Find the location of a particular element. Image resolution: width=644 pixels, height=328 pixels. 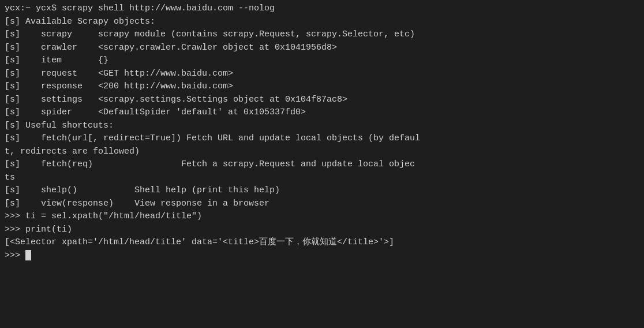

output-line-3: [s] crawler <scrapy.crawler.Crawler obje… is located at coordinates (322, 49).